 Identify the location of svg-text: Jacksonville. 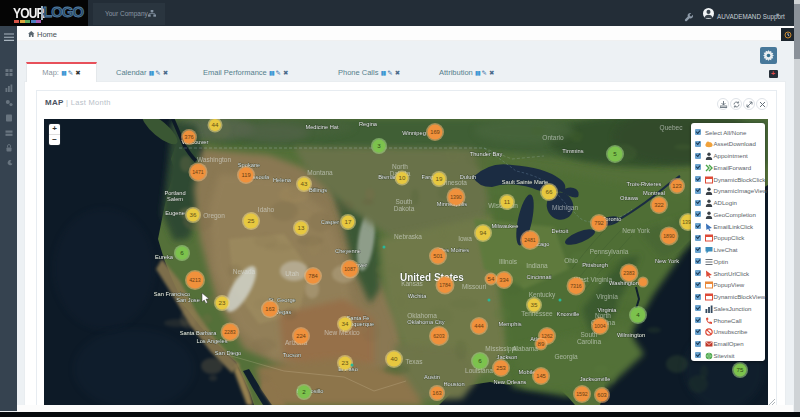
(596, 379).